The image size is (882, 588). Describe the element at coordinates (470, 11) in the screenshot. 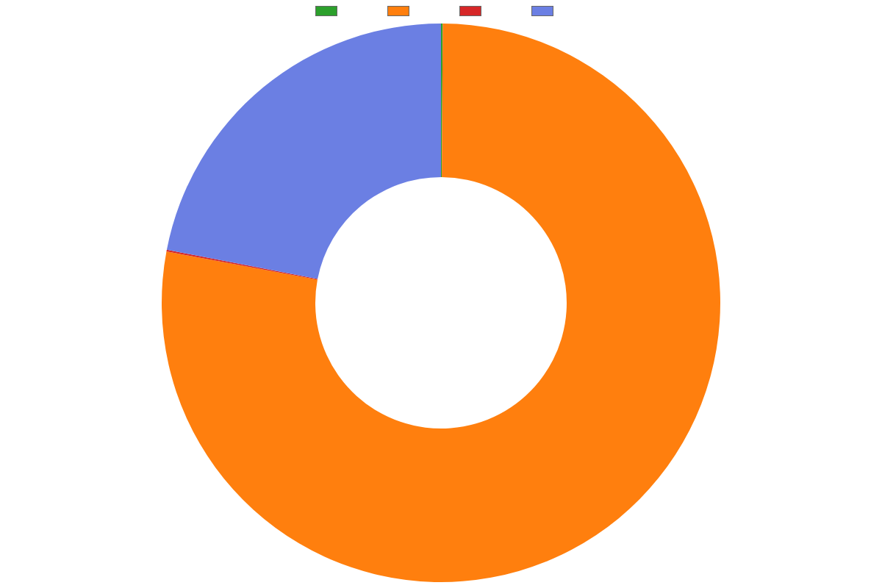

I see `legend-swatch-red` at that location.